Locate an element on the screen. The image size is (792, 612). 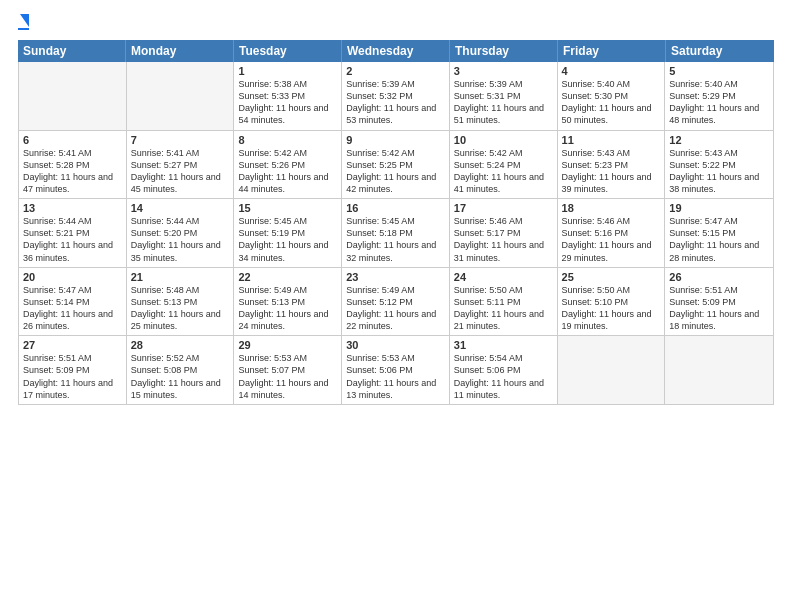
day-cell-28: 28Sunrise: 5:52 AM Sunset: 5:08 PM Dayli… is located at coordinates (181, 370).